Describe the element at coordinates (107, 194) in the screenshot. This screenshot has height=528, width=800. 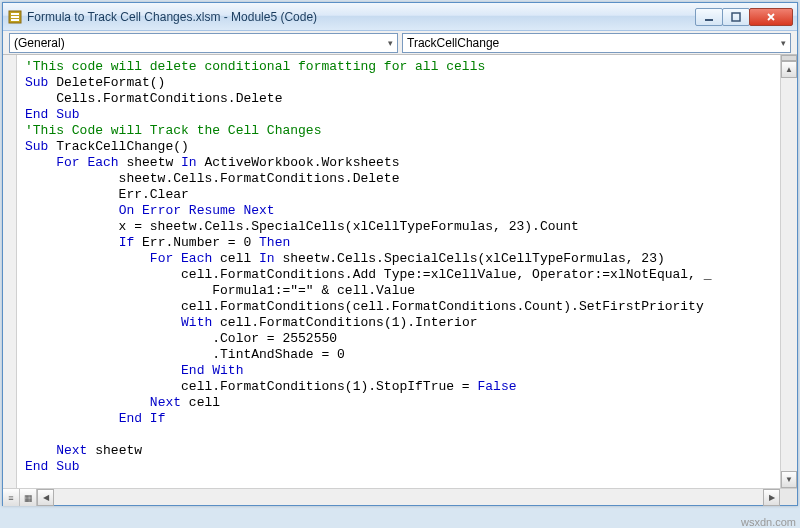
I see `code-line: Err.Clear` at that location.